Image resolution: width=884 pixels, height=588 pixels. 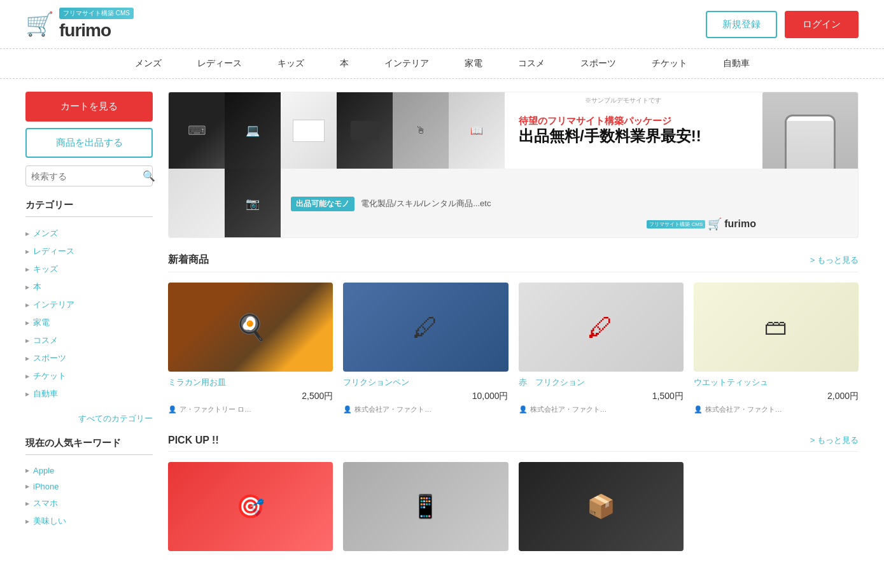 I want to click on tissue-icon: 🗃, so click(x=776, y=327).